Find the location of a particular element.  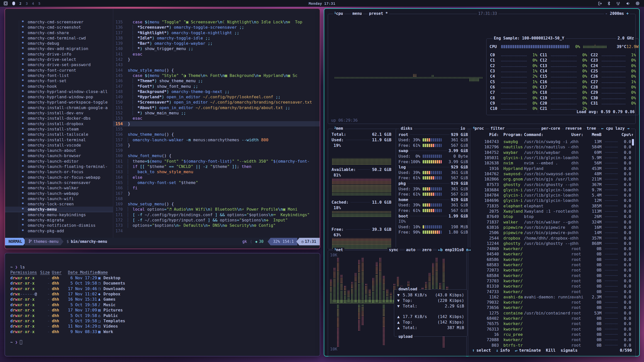

proc-row: 104784glycin-i/usr/lib/glycin-loadersdhh… is located at coordinates (552, 195).